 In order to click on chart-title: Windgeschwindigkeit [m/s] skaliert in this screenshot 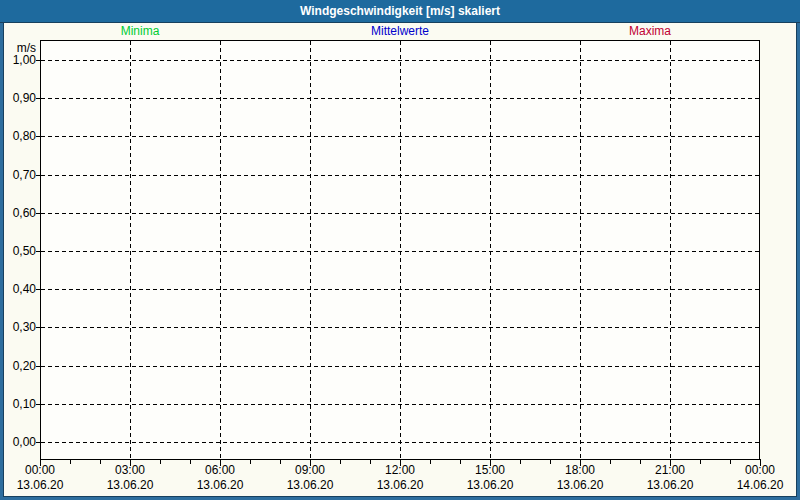, I will do `click(400, 11)`.